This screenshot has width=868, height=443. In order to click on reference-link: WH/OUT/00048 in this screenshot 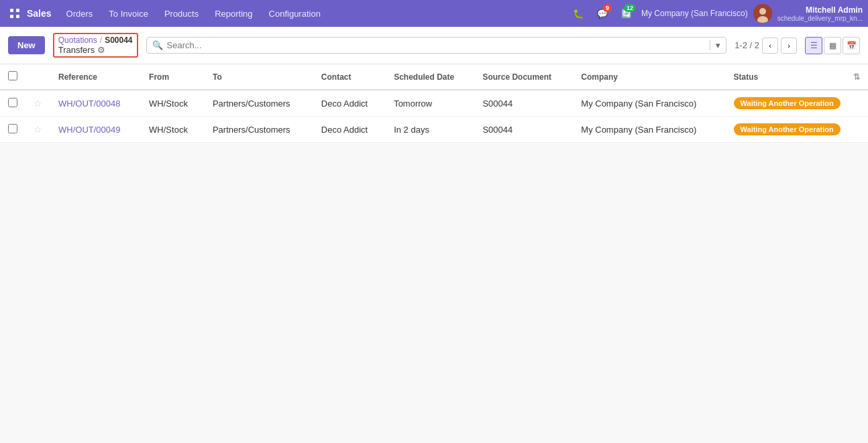, I will do `click(89, 103)`.